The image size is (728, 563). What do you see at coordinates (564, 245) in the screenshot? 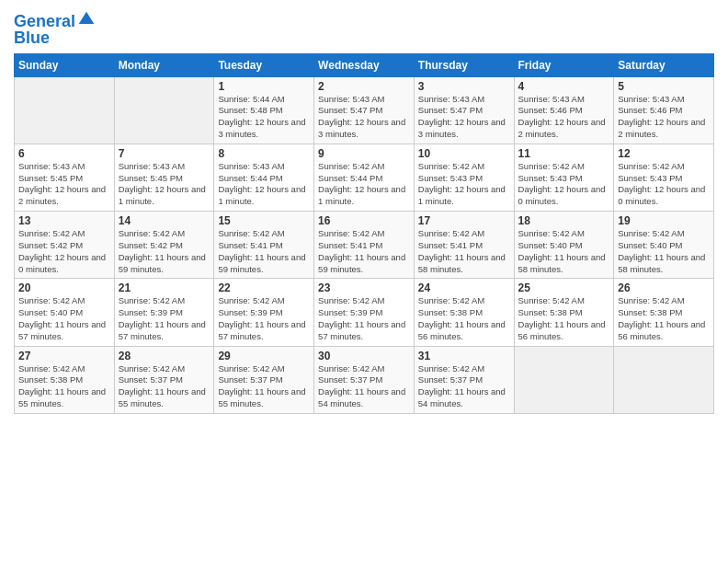
I see `calendar-cell: 18Sunrise: 5:42 AMSunset: 5:40 PMDayligh…` at bounding box center [564, 245].